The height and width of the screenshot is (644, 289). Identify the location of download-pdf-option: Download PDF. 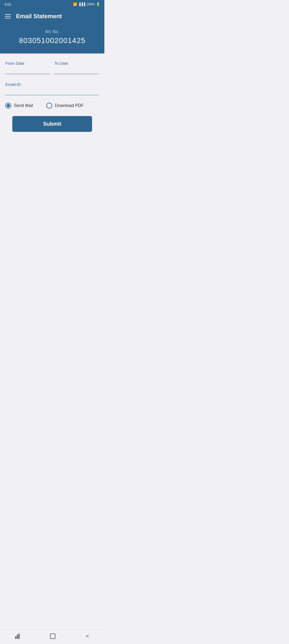
(65, 106).